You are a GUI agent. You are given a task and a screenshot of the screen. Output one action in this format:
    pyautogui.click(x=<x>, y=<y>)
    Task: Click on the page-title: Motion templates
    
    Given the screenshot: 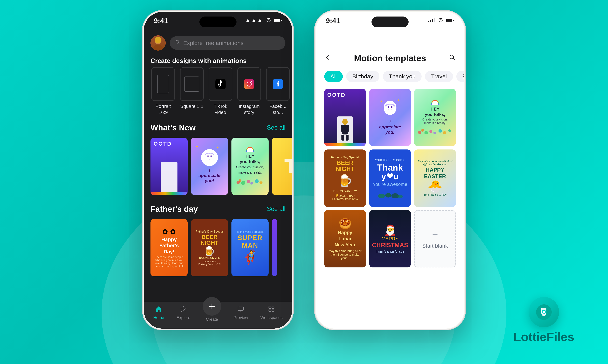 What is the action you would take?
    pyautogui.click(x=390, y=58)
    